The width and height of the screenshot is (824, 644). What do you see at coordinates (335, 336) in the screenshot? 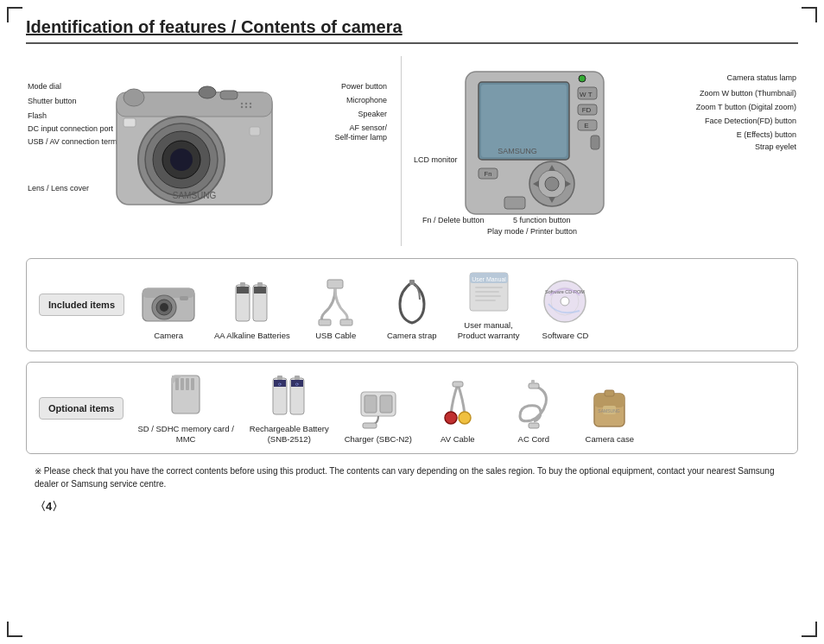
I see `item-usb-cable-label: USB Cable` at bounding box center [335, 336].